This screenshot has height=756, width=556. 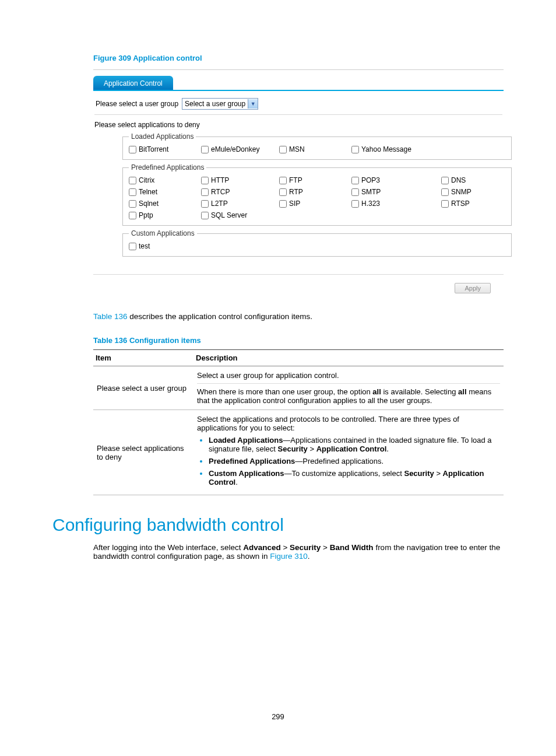 What do you see at coordinates (317, 195) in the screenshot?
I see `predefined-applications-fieldset: Predefined Applications Citrix HTTP FTP …` at bounding box center [317, 195].